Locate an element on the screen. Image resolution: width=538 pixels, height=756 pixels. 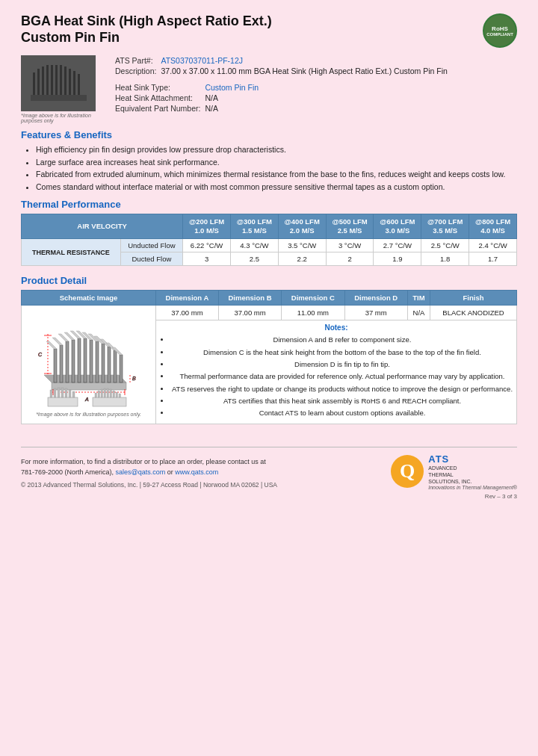
page-title-block: BGA Heat Sink (High Aspect Ratio Ext.) C… is located at coordinates (146, 30).